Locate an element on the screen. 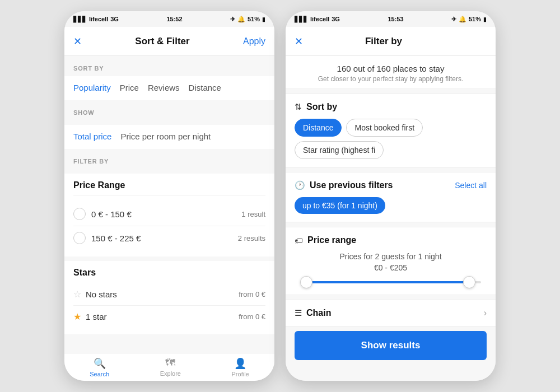 Image resolution: width=560 pixels, height=392 pixels. price-tag-icon: 🏷 is located at coordinates (299, 241).